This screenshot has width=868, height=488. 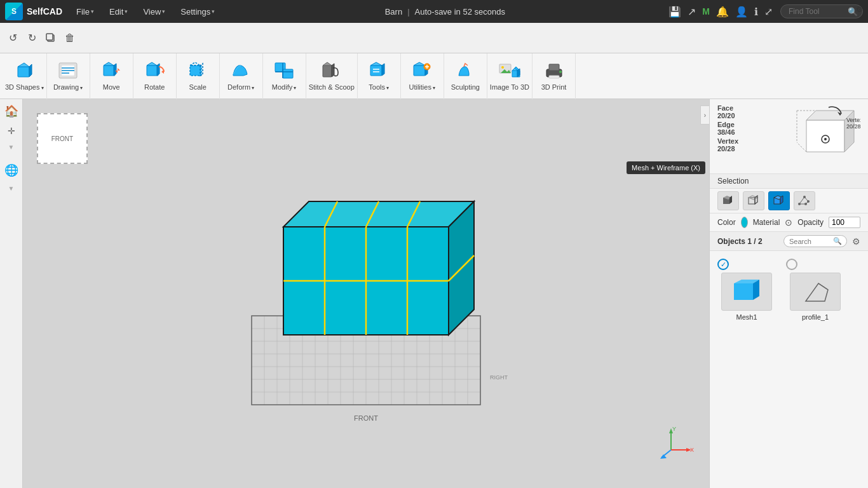 I want to click on material-icon: ⊙, so click(x=789, y=222).